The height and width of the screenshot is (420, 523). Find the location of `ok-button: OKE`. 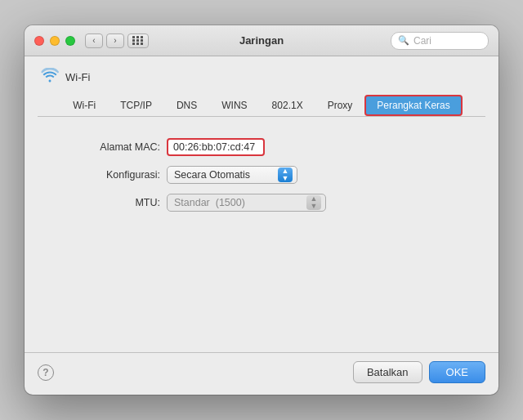

ok-button: OKE is located at coordinates (458, 373).